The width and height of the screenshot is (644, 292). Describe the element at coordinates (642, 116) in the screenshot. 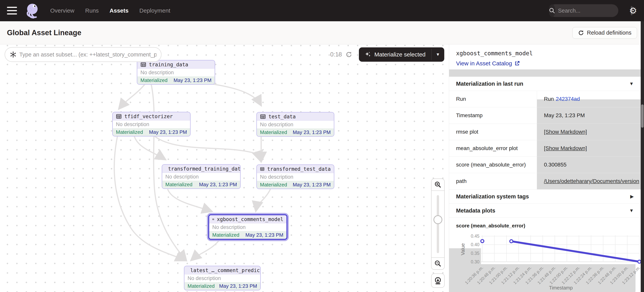

I see `scrollbar-thumb` at that location.